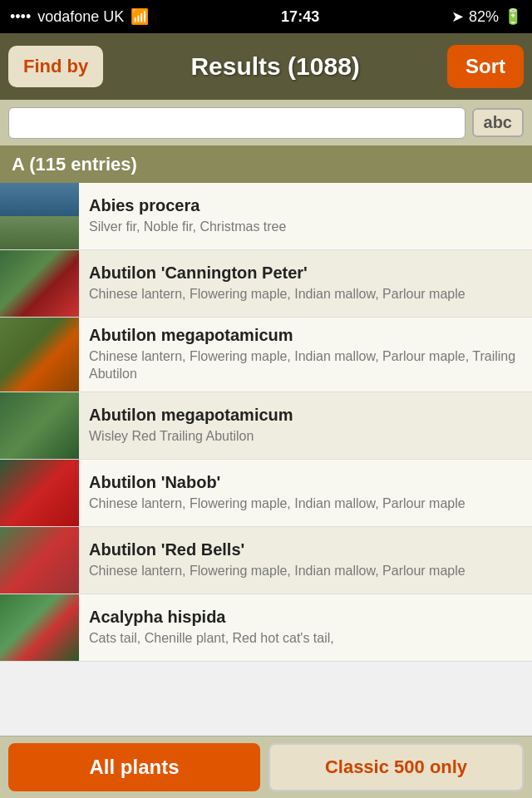 This screenshot has width=532, height=798. Describe the element at coordinates (306, 216) in the screenshot. I see `plant-info: Abies proceraSilver fir, Noble fir, Chri…` at that location.